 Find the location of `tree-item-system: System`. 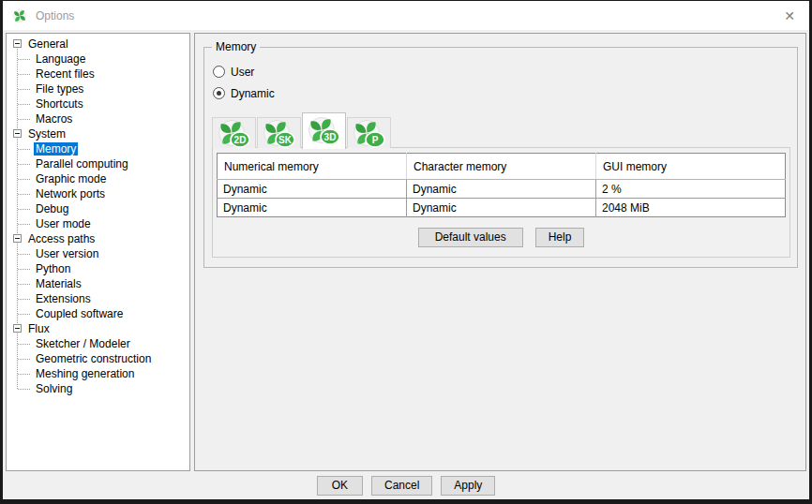

tree-item-system: System is located at coordinates (98, 134).